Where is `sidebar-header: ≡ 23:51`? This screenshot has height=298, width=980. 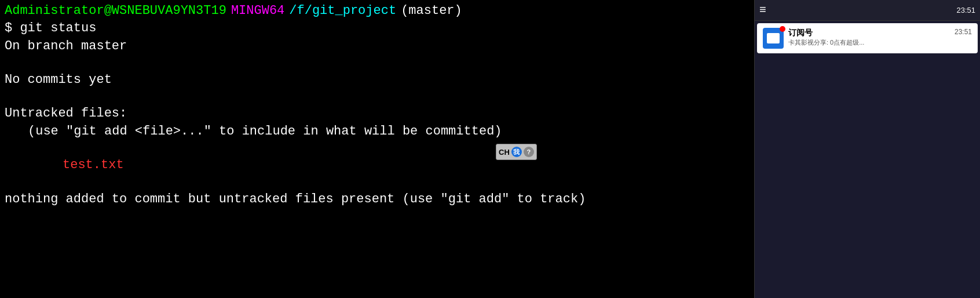 sidebar-header: ≡ 23:51 is located at coordinates (868, 10).